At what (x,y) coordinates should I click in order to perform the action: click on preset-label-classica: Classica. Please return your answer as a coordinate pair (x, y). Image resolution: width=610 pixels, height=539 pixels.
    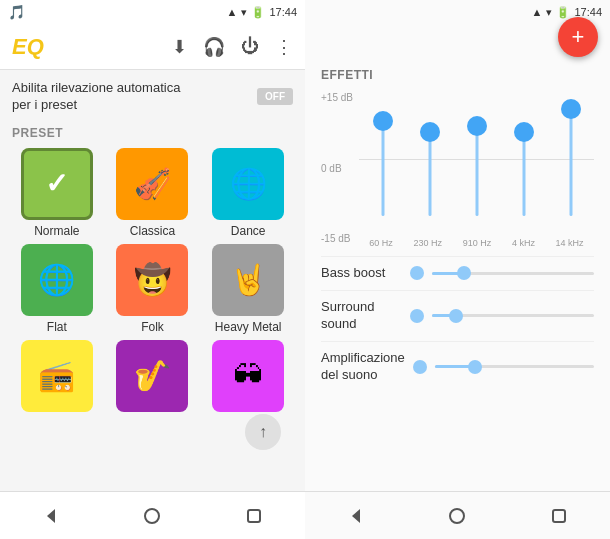
    Looking at the image, I should click on (152, 231).